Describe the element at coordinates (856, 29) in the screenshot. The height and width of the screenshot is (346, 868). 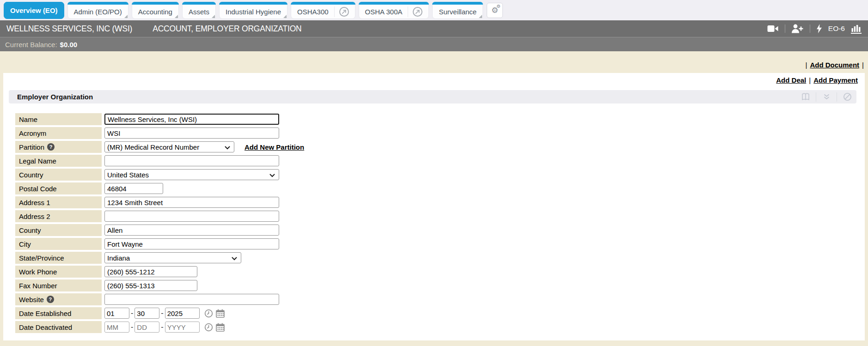
I see `bar-chart-icon` at that location.